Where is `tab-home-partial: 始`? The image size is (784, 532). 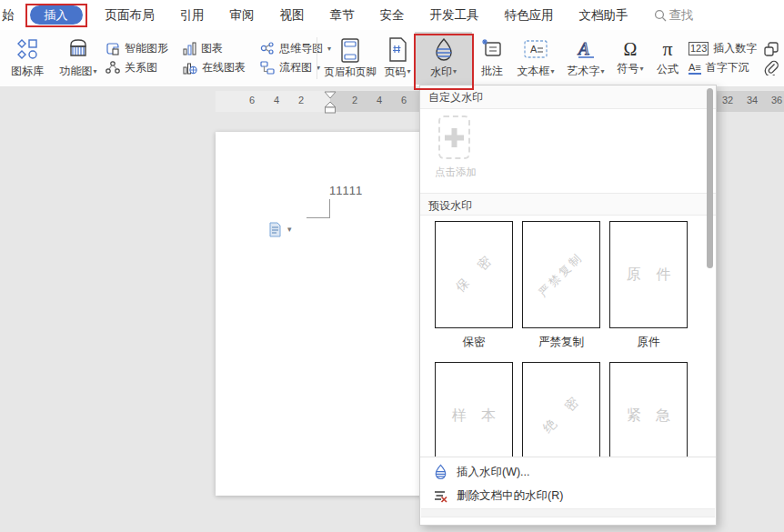
tab-home-partial: 始 is located at coordinates (10, 15).